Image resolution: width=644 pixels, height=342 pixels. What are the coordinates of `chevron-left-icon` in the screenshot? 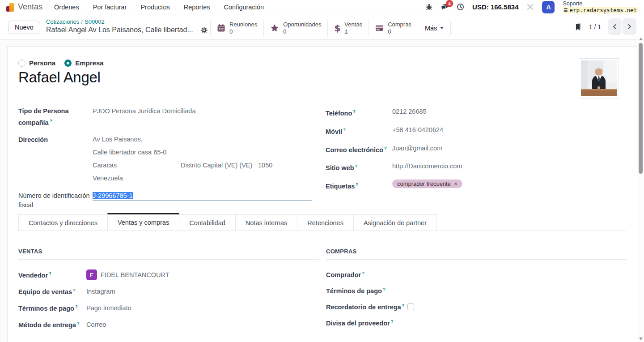 It's located at (614, 27).